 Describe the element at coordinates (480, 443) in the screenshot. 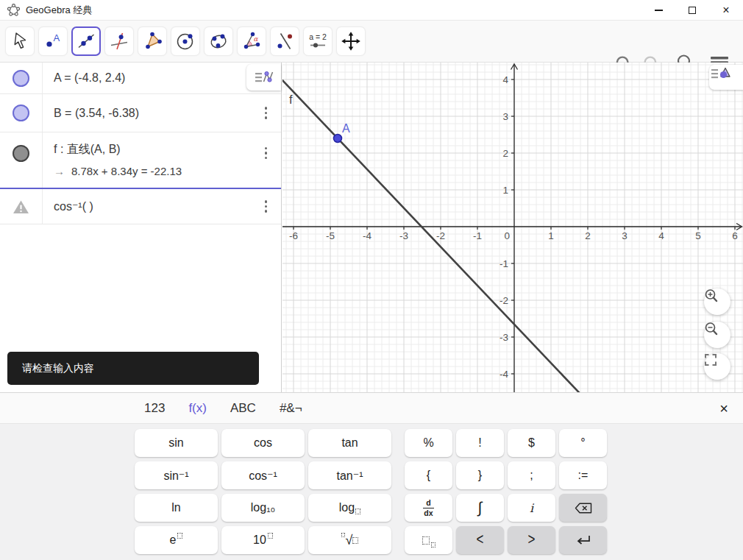

I see `key-factorial: !` at that location.